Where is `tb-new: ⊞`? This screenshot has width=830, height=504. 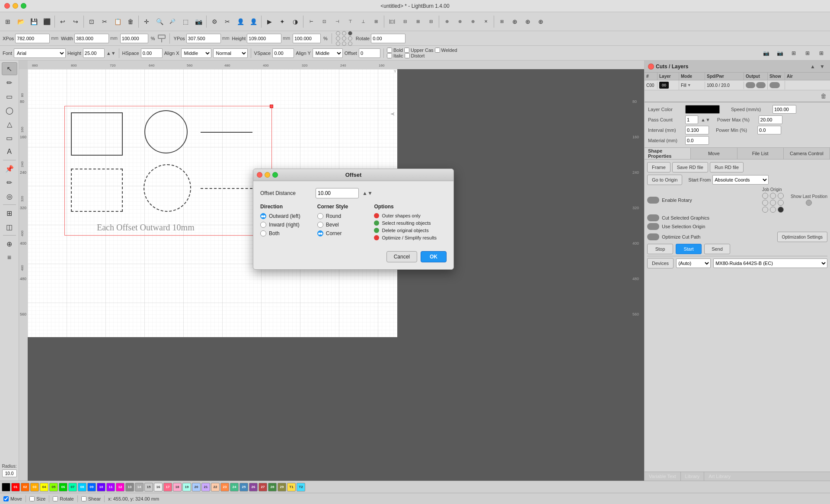
tb-new: ⊞ is located at coordinates (8, 22).